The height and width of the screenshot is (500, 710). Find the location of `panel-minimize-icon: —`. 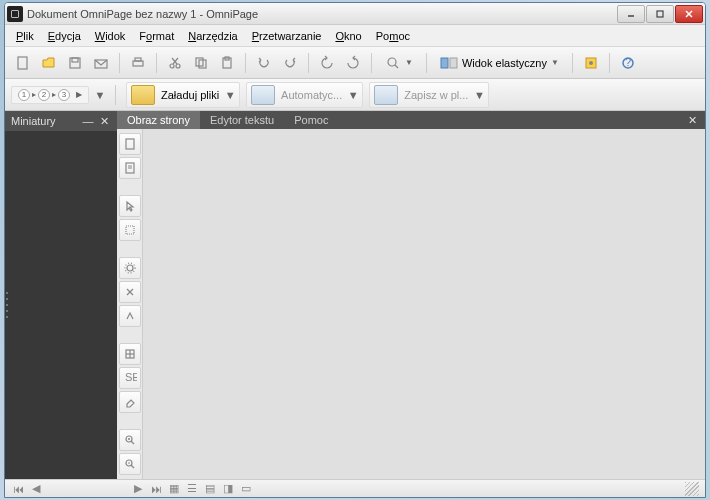

panel-minimize-icon: — is located at coordinates (88, 121).